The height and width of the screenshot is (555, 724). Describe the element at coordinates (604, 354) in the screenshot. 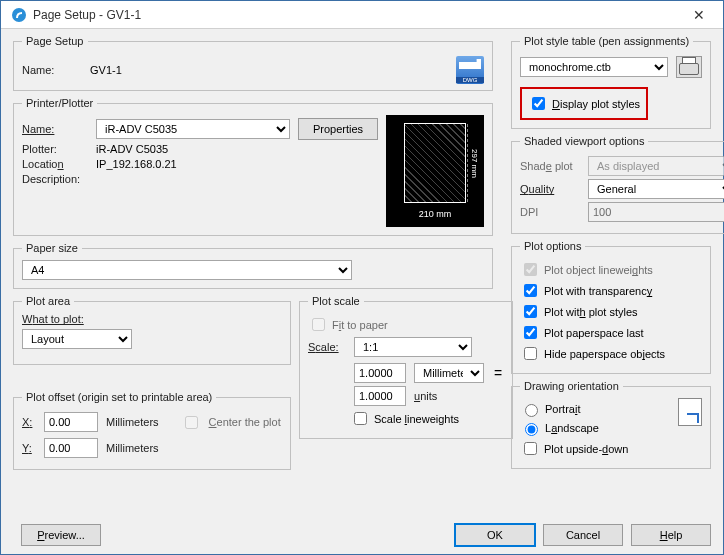

I see `opt-hide-paperspace-label: Hide paperspace objects` at that location.